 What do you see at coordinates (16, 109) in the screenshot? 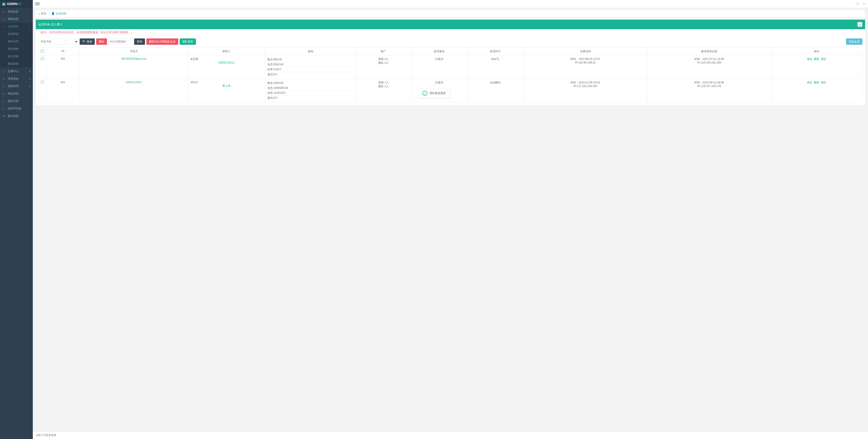
I see `sidebar-item-8: ⌂排单币充值` at bounding box center [16, 109].